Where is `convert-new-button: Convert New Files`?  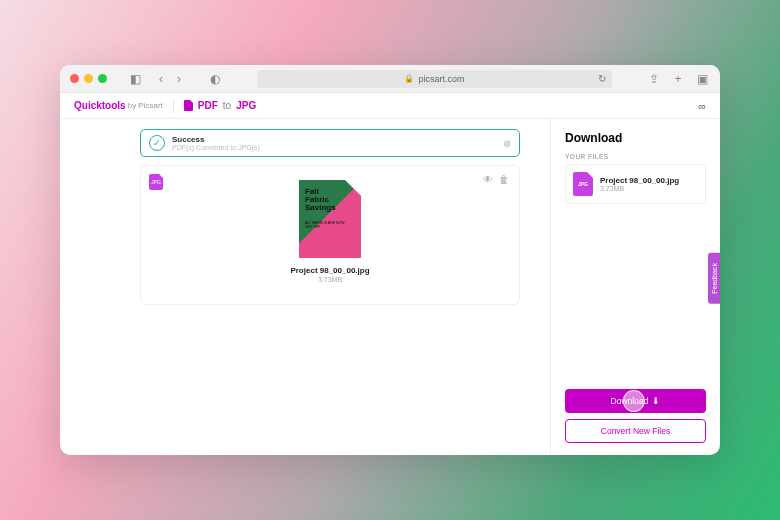 convert-new-button: Convert New Files is located at coordinates (636, 431).